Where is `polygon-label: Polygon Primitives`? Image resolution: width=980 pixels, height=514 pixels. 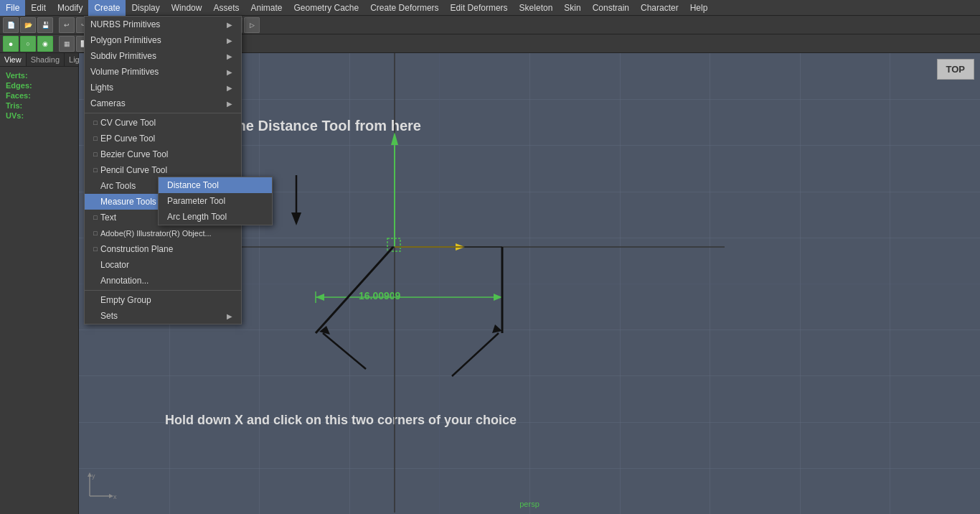 polygon-label: Polygon Primitives is located at coordinates (126, 40).